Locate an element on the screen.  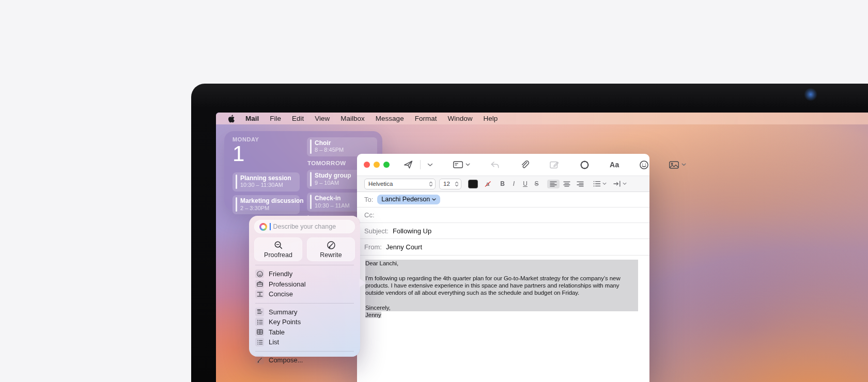
subject-field: Subject: Following Up is located at coordinates (503, 231).